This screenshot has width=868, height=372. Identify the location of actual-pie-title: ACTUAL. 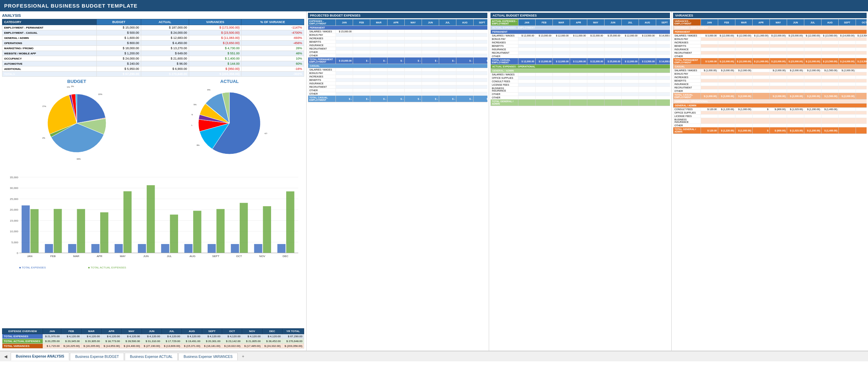
(229, 81).